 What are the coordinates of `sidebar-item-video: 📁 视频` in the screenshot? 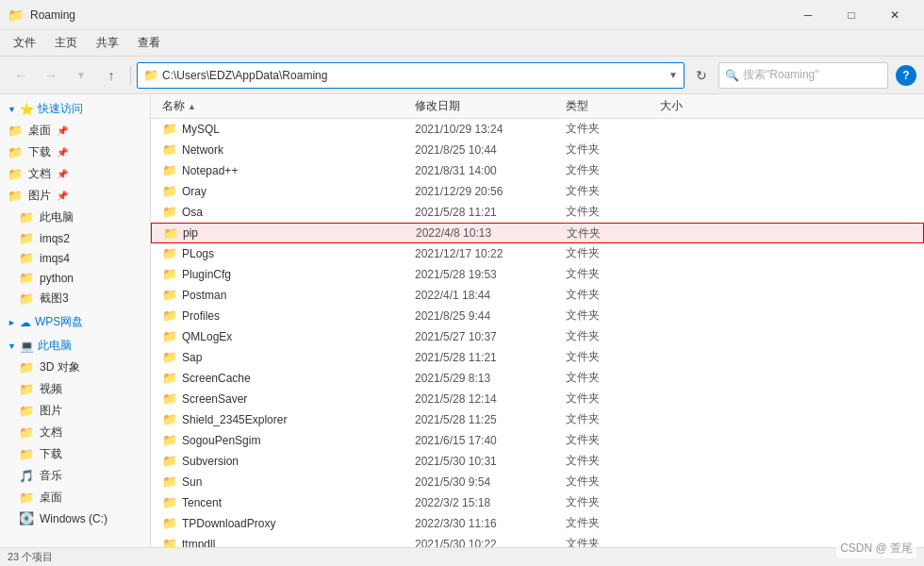 It's located at (75, 389).